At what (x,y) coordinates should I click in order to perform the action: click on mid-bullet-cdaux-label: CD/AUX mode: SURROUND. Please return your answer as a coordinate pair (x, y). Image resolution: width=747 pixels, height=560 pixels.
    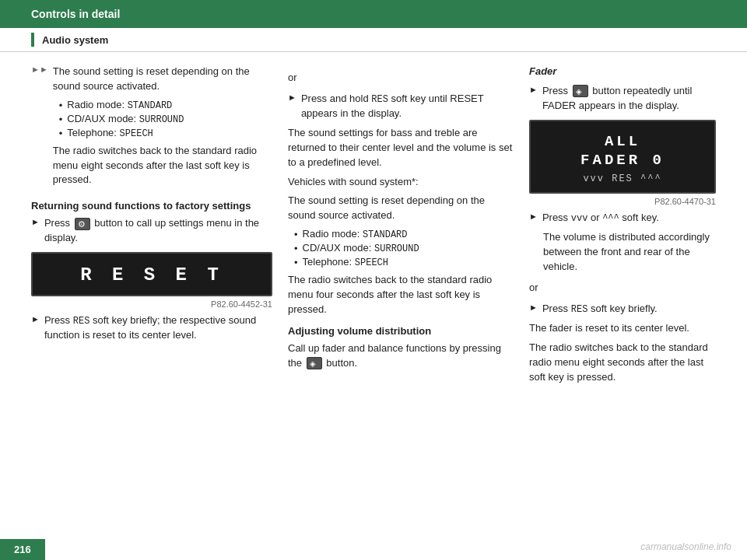
    Looking at the image, I should click on (361, 248).